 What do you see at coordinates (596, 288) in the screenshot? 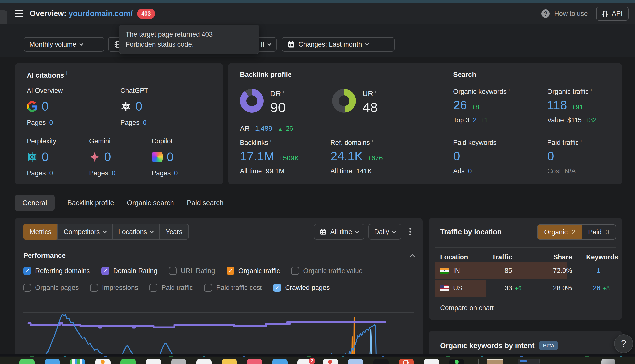
I see `keywords-link: 26` at bounding box center [596, 288].